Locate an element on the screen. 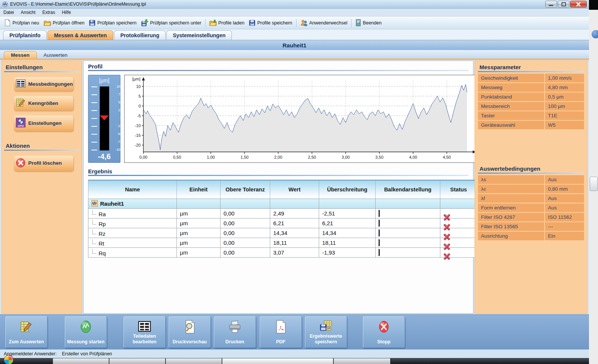 The image size is (598, 364). pdf-button: PDF is located at coordinates (281, 332).